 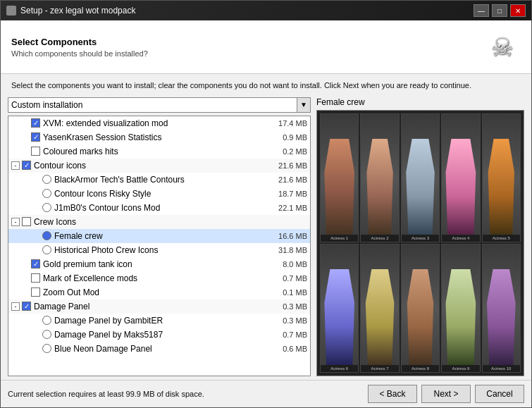 What do you see at coordinates (446, 394) in the screenshot?
I see `bottom-buttons: < Back Next > Cancel` at bounding box center [446, 394].